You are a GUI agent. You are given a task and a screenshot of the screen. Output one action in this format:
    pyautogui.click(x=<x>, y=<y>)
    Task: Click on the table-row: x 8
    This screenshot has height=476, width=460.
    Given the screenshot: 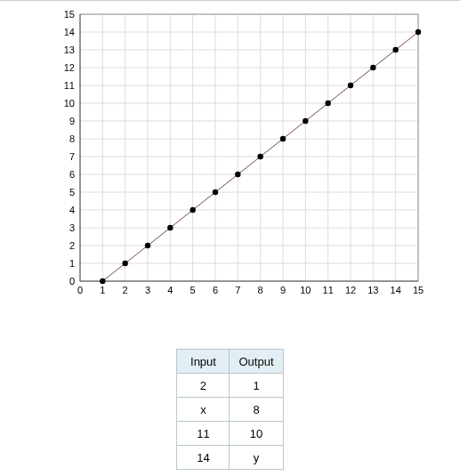 What is the action you would take?
    pyautogui.click(x=230, y=409)
    